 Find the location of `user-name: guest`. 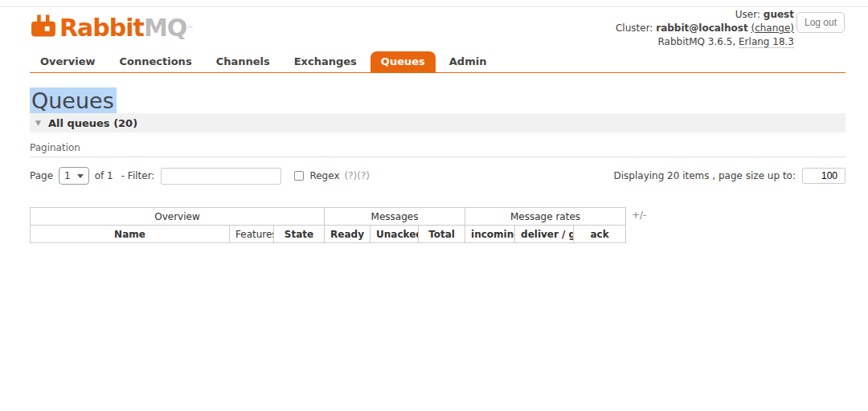

user-name: guest is located at coordinates (779, 14).